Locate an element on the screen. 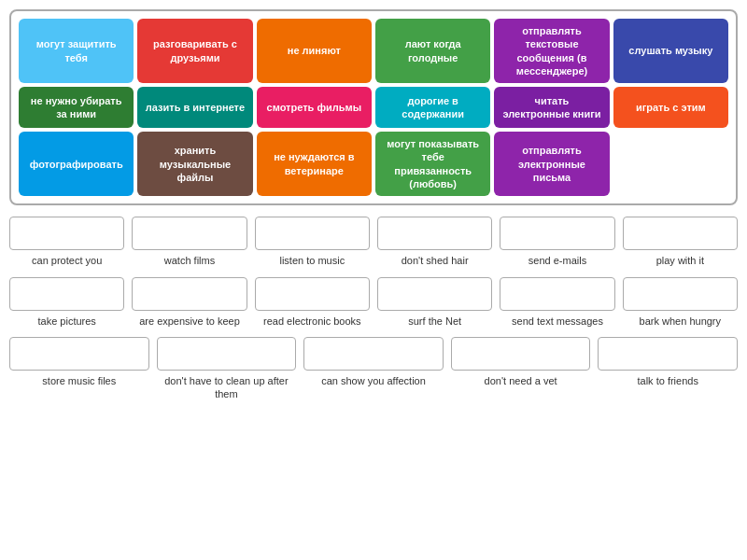 The width and height of the screenshot is (747, 560). match-label-0-1: watch films is located at coordinates (190, 260).